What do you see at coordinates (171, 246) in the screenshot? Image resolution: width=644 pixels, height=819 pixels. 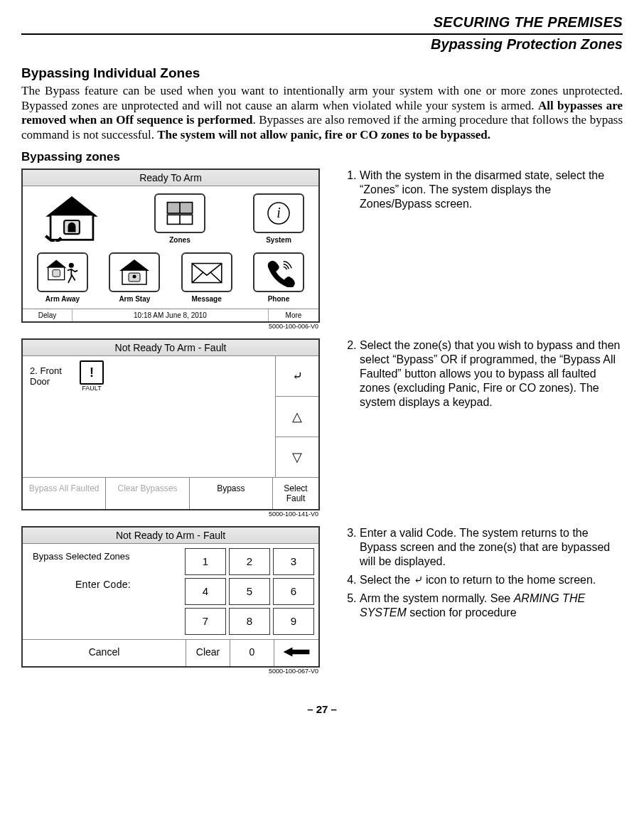 I see `panel-ready-to-arm: Ready To Arm Zones` at bounding box center [171, 246].